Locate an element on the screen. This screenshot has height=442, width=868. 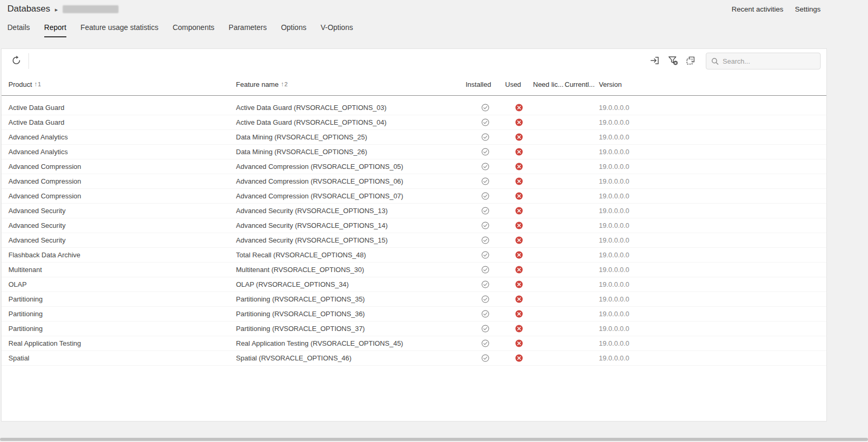
cell-feature-name: Data Mining (RVSORACLE_OPTIONS_26) is located at coordinates (351, 152).